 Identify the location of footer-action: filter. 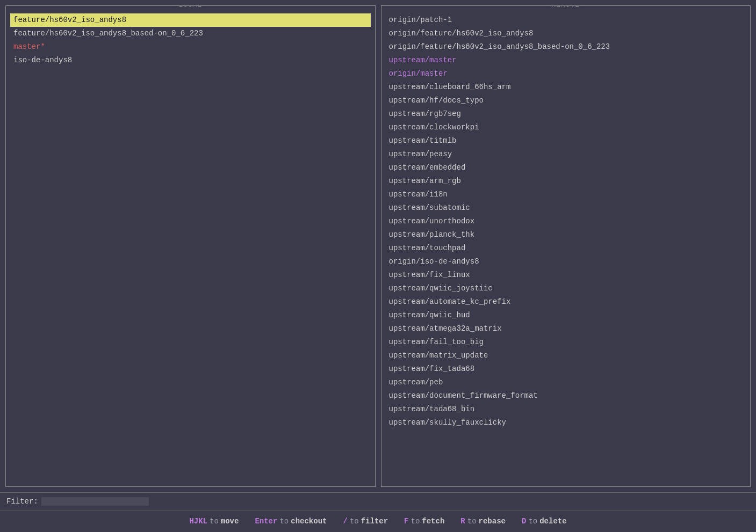
(375, 521).